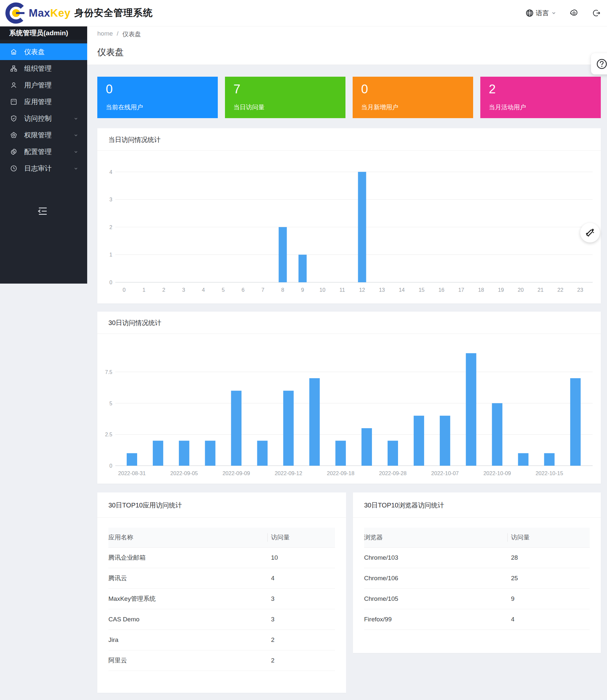 This screenshot has width=607, height=700. Describe the element at coordinates (134, 140) in the screenshot. I see `panel-title: 当日访问情况统计` at that location.